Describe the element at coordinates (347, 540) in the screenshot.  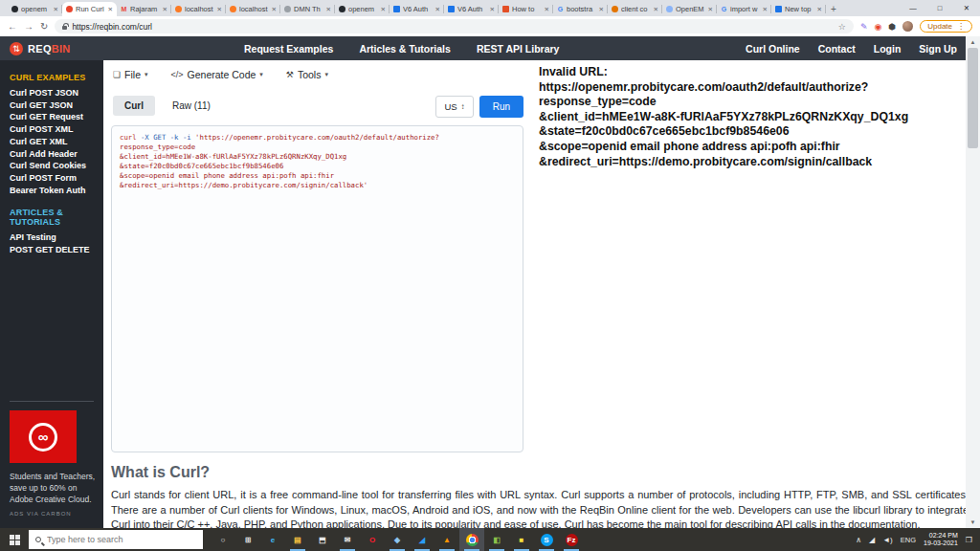
I see `mail-icon: ✉` at that location.